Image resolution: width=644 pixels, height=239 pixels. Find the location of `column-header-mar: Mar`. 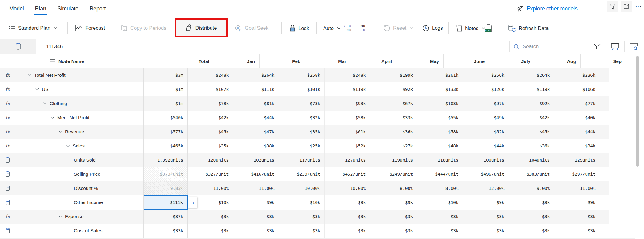

column-header-mar: Mar is located at coordinates (328, 61).